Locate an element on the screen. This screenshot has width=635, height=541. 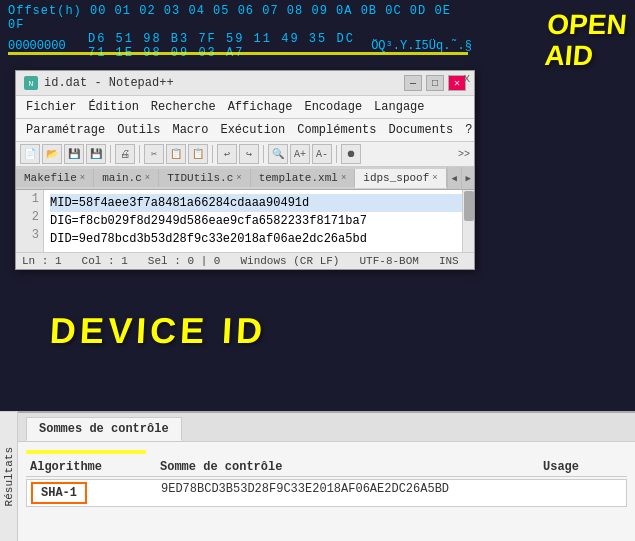
tab-tidutils-close: × is located at coordinates (238, 178).